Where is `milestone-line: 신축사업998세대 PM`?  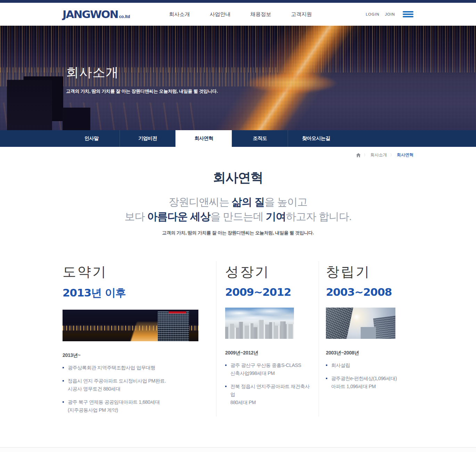 milestone-line: 신축사업998세대 PM is located at coordinates (271, 374).